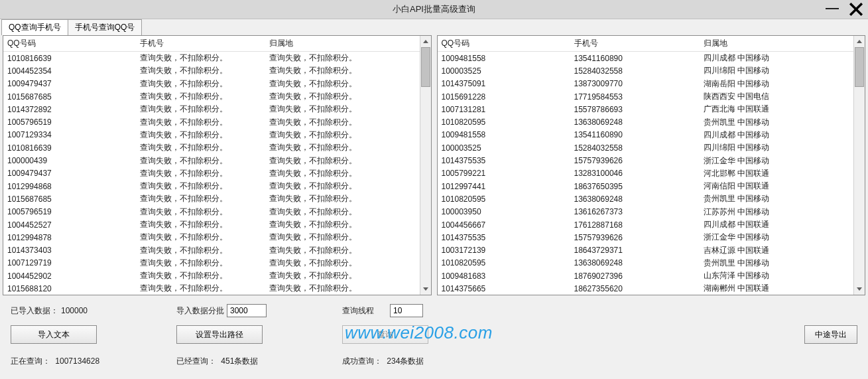 The height and width of the screenshot is (379, 868). I want to click on cell-qq: 1007129719, so click(70, 263).